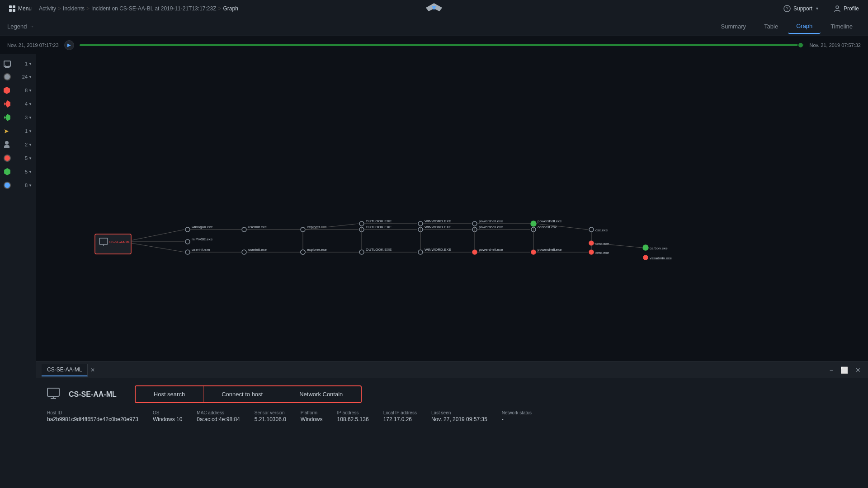  Describe the element at coordinates (70, 370) in the screenshot. I see `panel-tabs: CS-SE-AA-ML ✕` at that location.